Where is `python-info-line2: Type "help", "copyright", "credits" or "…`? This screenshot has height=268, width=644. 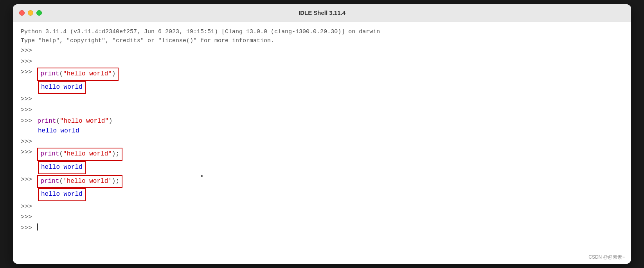
python-info-line2: Type "help", "copyright", "credits" or "… is located at coordinates (322, 41).